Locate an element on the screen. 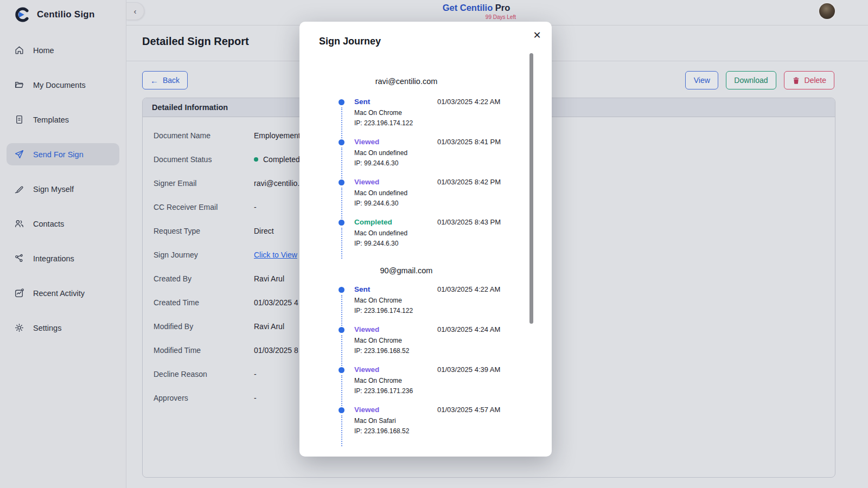 This screenshot has height=488, width=868. modal-title: Sign Journey is located at coordinates (350, 41).